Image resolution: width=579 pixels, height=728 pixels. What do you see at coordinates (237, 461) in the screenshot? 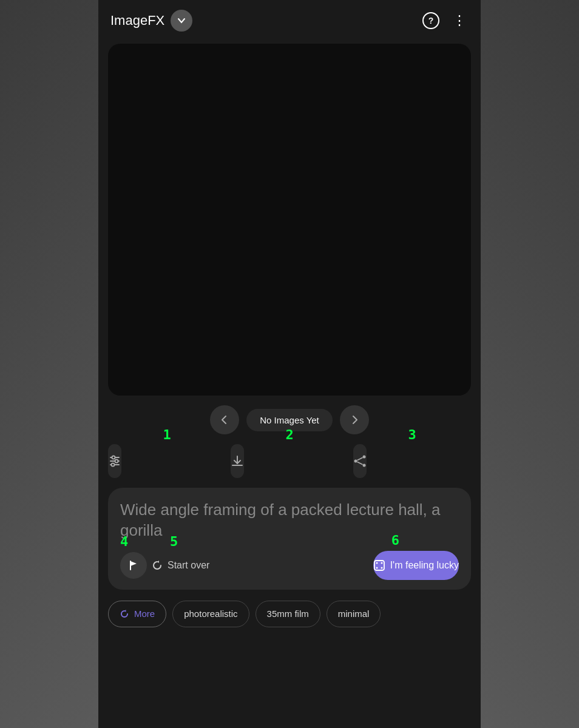
I see `download-button` at bounding box center [237, 461].